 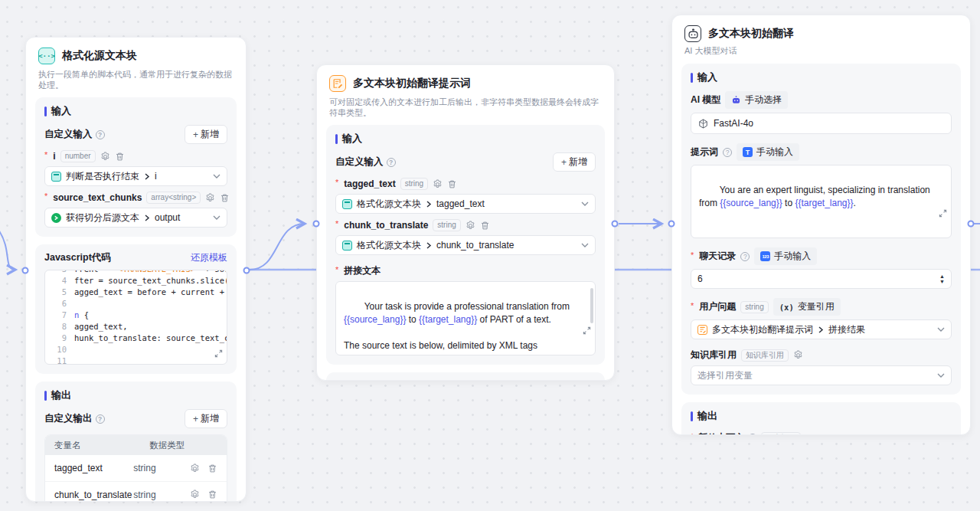 I want to click on template-variable: {{source_lang}}, so click(x=375, y=319).